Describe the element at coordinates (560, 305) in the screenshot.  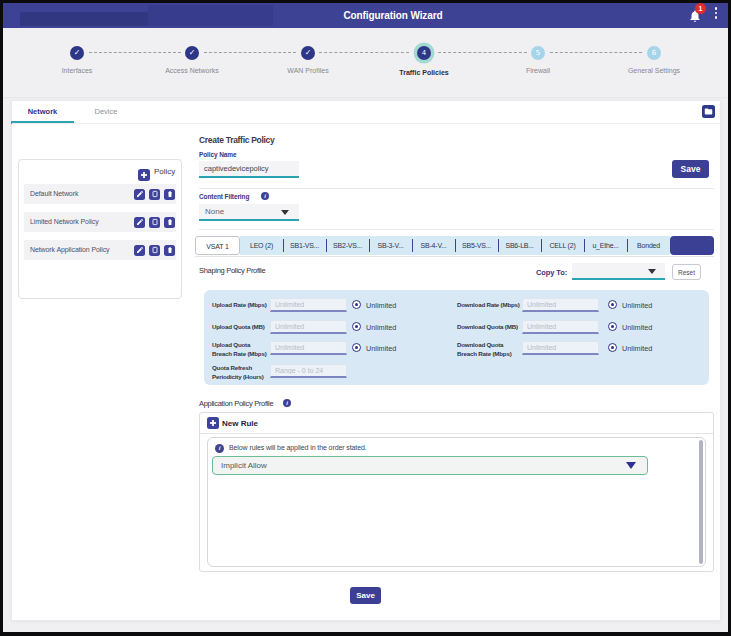
I see `download-rate-input` at that location.